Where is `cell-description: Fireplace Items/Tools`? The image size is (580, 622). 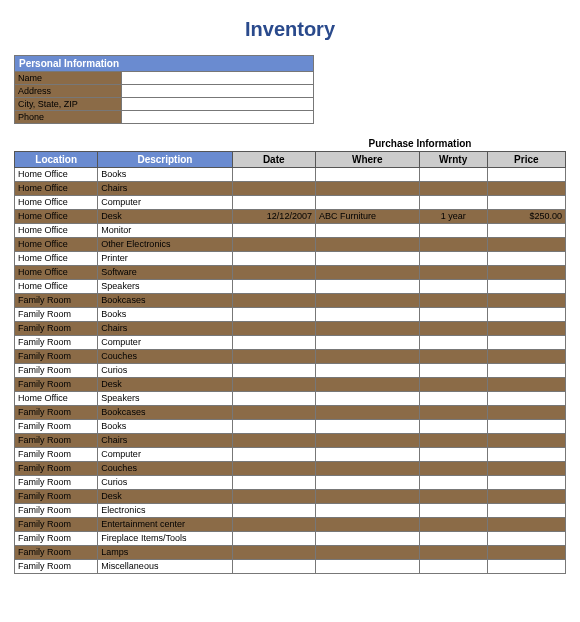 cell-description: Fireplace Items/Tools is located at coordinates (165, 539).